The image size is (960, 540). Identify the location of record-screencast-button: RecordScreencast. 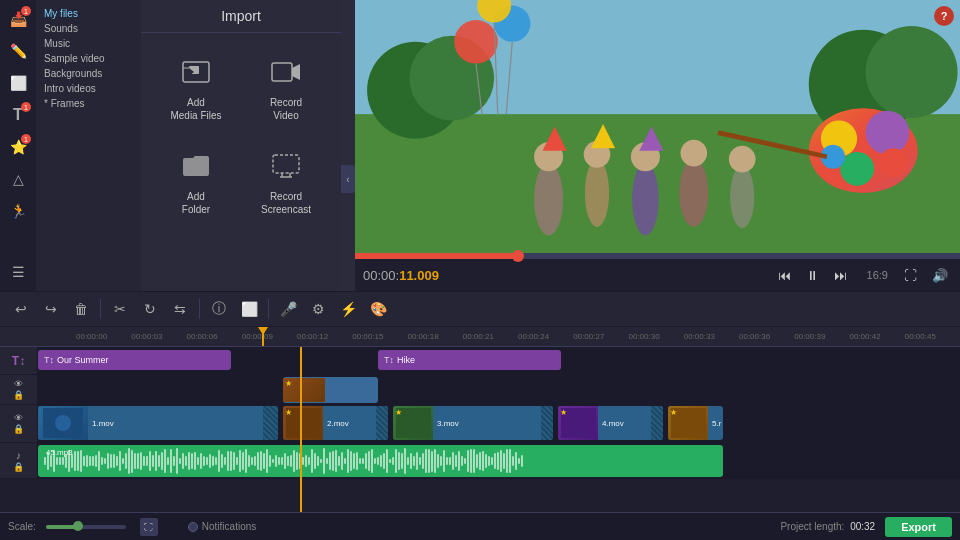
(286, 184).